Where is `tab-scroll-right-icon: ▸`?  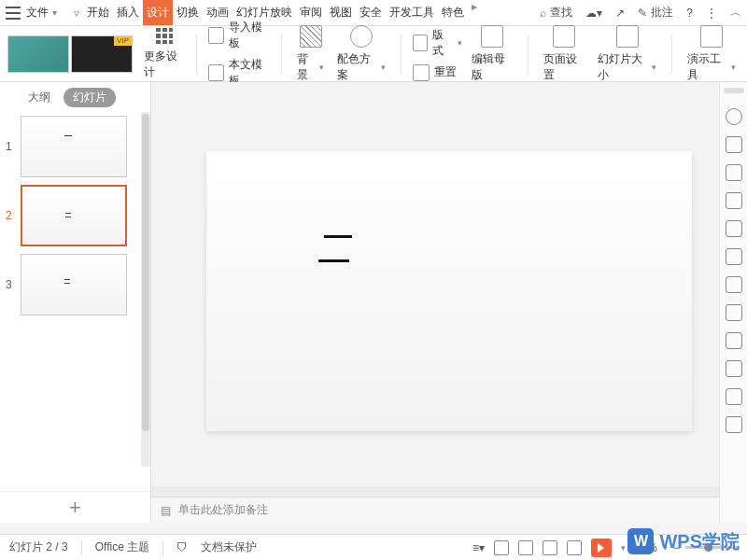
tab-scroll-right-icon: ▸ is located at coordinates (474, 13).